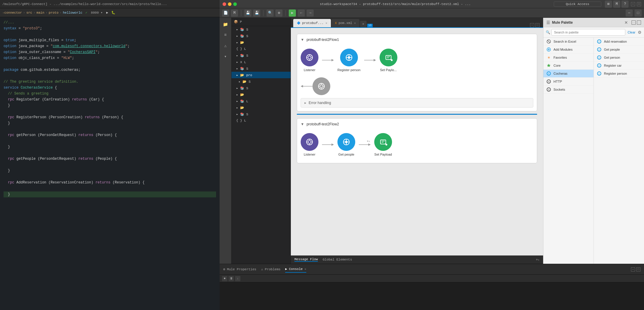 This screenshot has height=310, width=644. I want to click on maximize-toolbar-icon: □, so click(638, 13).